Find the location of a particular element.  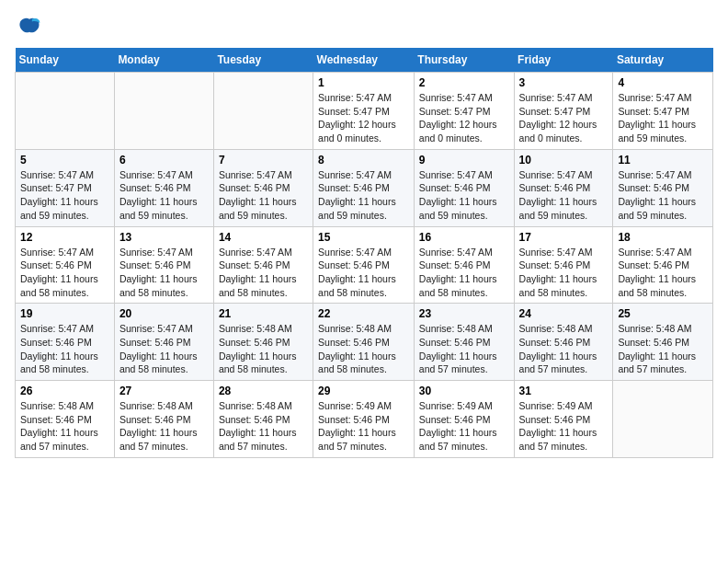

calendar-header-row: SundayMondayTuesdayWednesdayThursdayFrid… is located at coordinates (364, 61).